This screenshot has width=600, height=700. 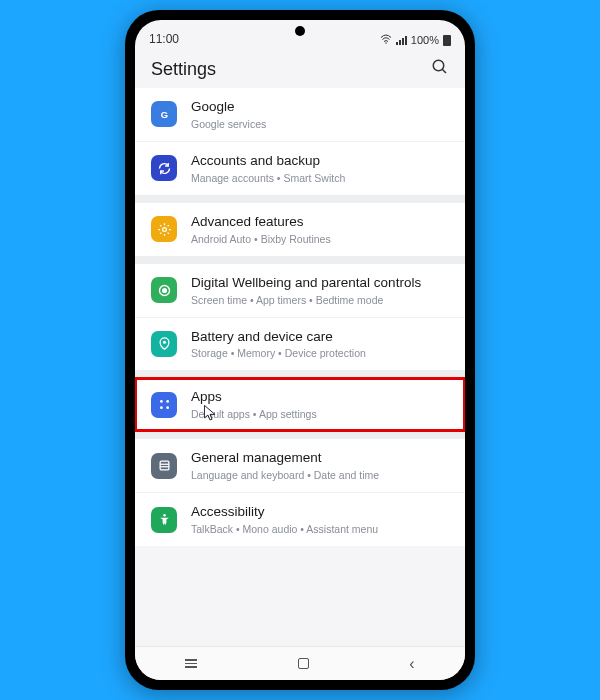 What do you see at coordinates (320, 458) in the screenshot?
I see `item-title: General management` at bounding box center [320, 458].